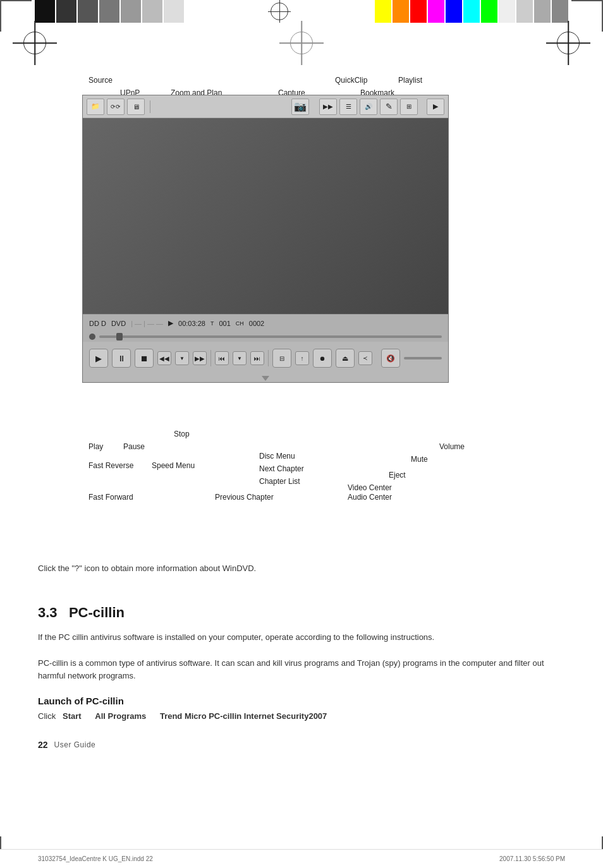  I want to click on color-strip-top, so click(302, 11).